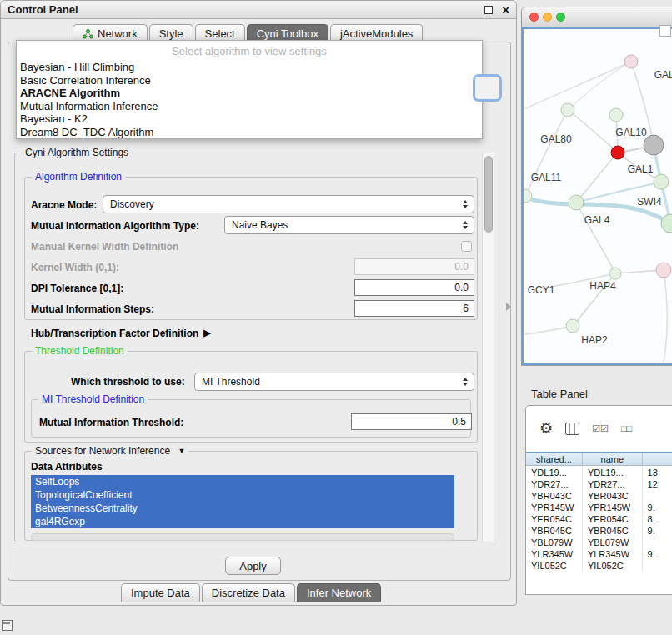  Describe the element at coordinates (7, 625) in the screenshot. I see `restore-panel-icon` at that location.